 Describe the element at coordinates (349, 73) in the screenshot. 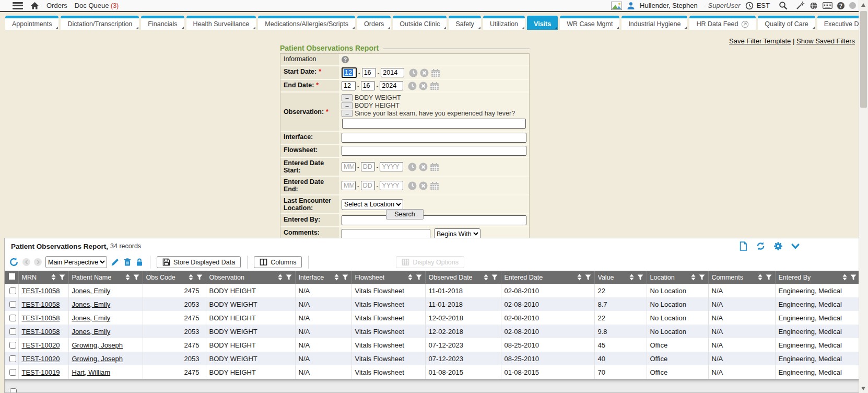

I see `start-date-month-input: 12` at that location.